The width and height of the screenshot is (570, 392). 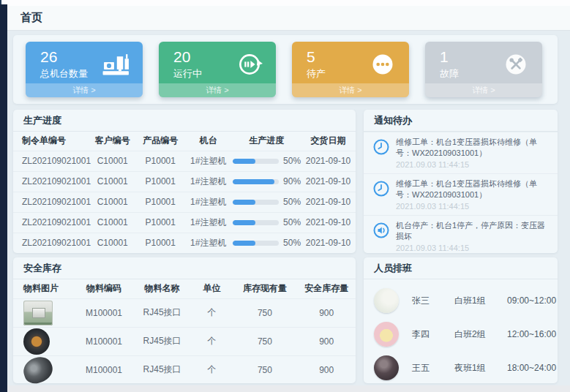 I want to click on list-item: 张三 白班1组 09:00~12:00, so click(x=461, y=301).